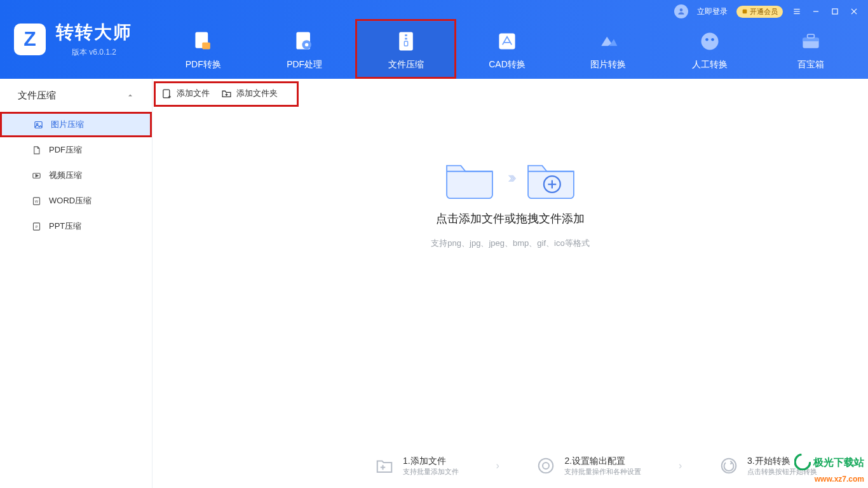  Describe the element at coordinates (193, 93) in the screenshot. I see `add-file-label: 添加文件` at that location.